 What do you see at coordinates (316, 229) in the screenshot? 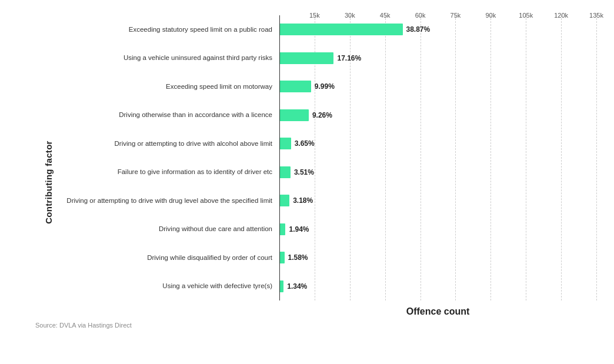
I see `bar-row: Driving without due care and attention1.…` at bounding box center [316, 229].